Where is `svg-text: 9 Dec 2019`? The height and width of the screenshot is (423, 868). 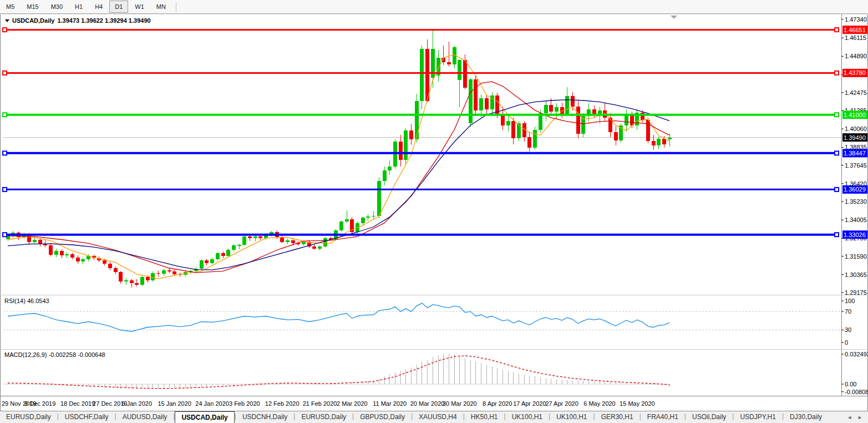 svg-text: 9 Dec 2019 is located at coordinates (40, 404).